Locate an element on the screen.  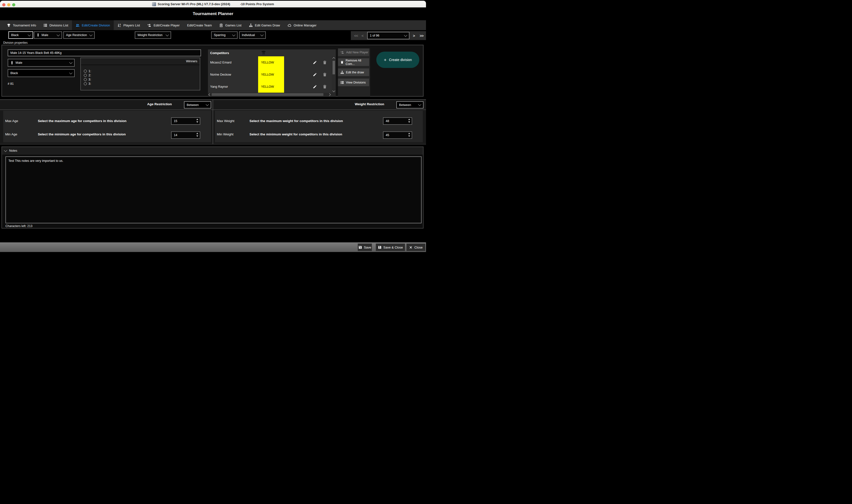
min-weight-spinner: 45 is located at coordinates (398, 135).